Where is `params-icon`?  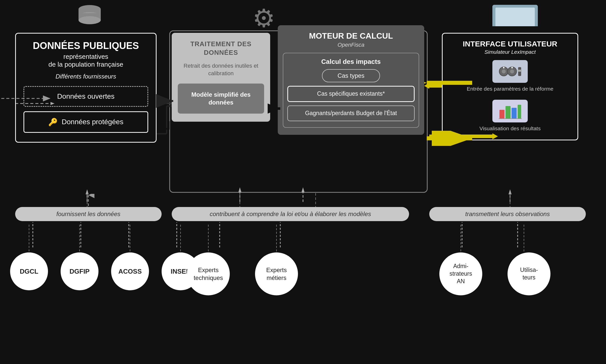
params-icon is located at coordinates (510, 71).